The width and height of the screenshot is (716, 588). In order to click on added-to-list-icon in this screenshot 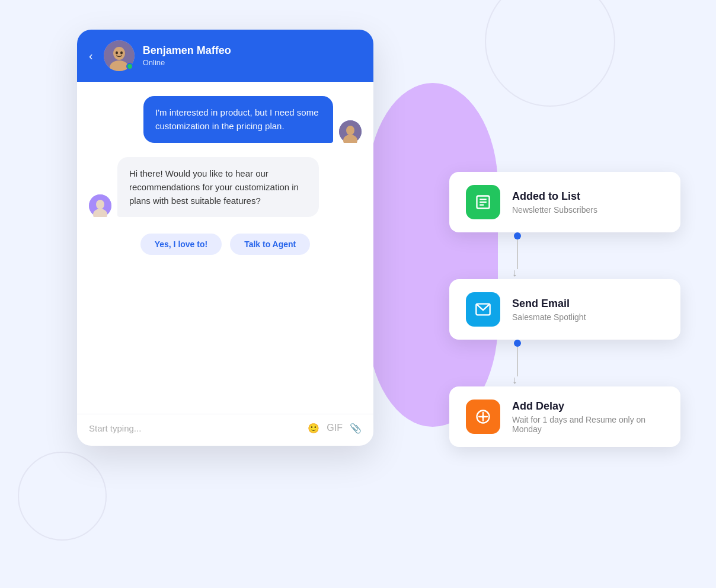, I will do `click(483, 202)`.